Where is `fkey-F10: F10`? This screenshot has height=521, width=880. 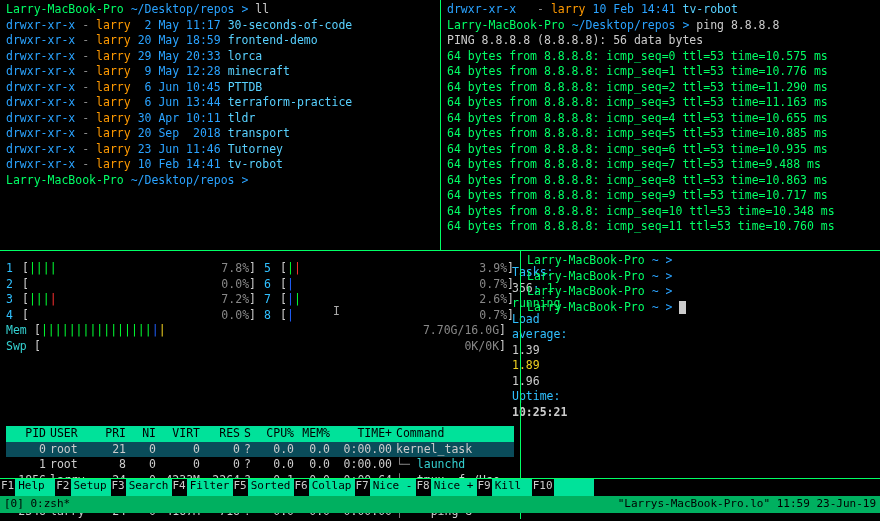 fkey-F10: F10 is located at coordinates (563, 488).